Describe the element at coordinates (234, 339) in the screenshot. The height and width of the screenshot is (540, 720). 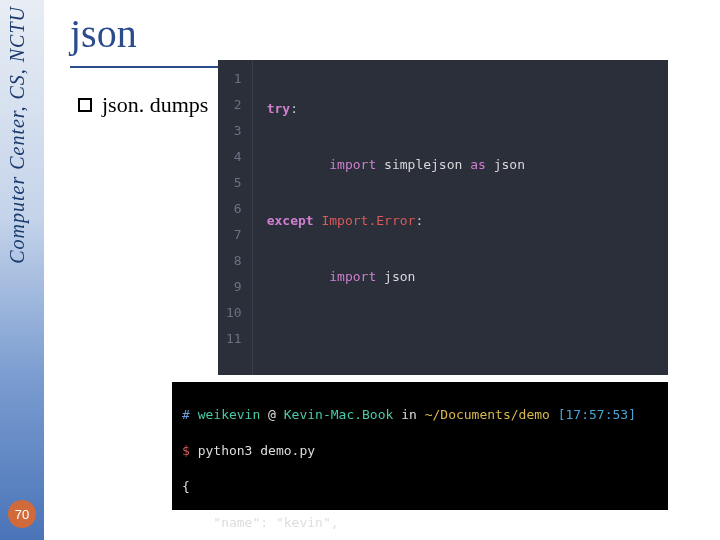
I see `line-number: 11` at that location.